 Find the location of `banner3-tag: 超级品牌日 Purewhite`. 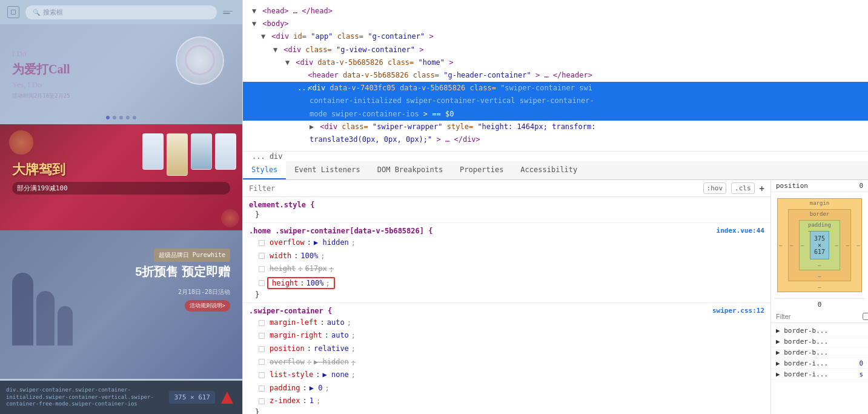

banner3-tag: 超级品牌日 Purewhite is located at coordinates (192, 255).